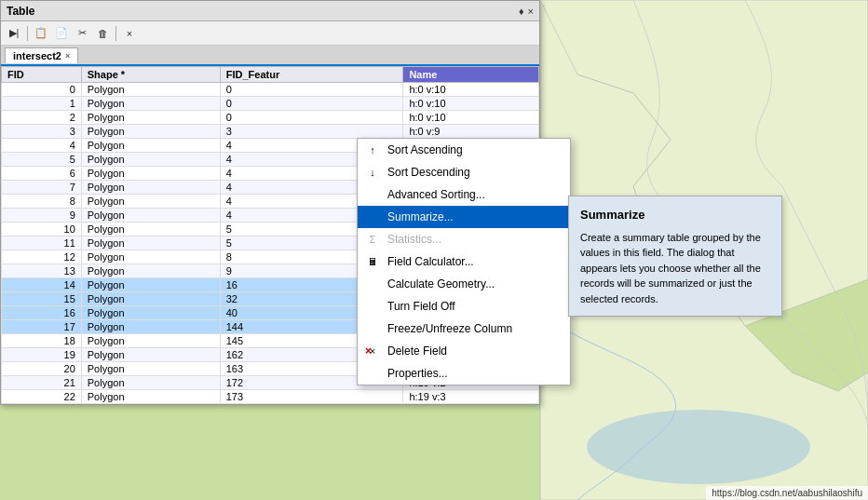 This screenshot has width=868, height=500. What do you see at coordinates (464, 172) in the screenshot?
I see `menu-item-sort-descending: ↓Sort Descending` at bounding box center [464, 172].